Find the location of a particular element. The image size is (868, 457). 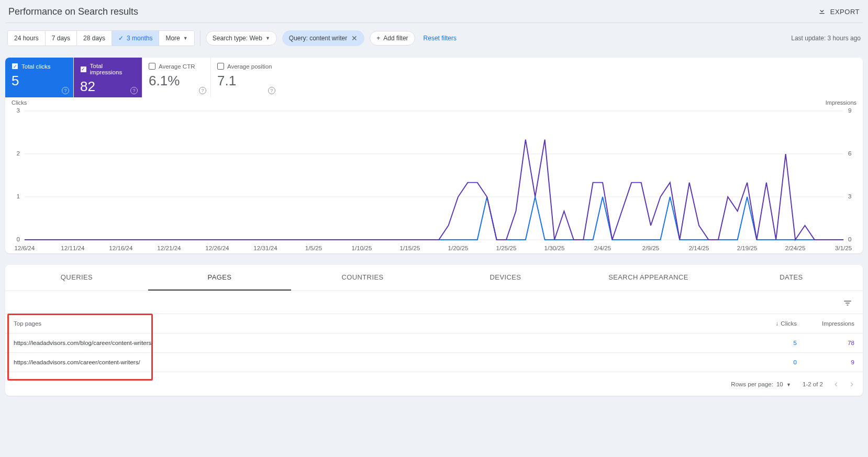

export-label: EXPORT is located at coordinates (845, 12).